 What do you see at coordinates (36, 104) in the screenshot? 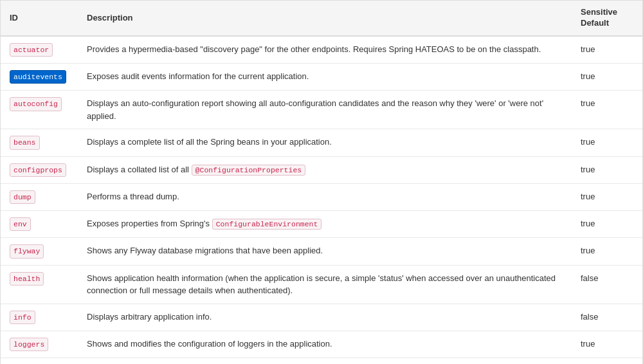
I see `id-badge: autoconfig` at bounding box center [36, 104].